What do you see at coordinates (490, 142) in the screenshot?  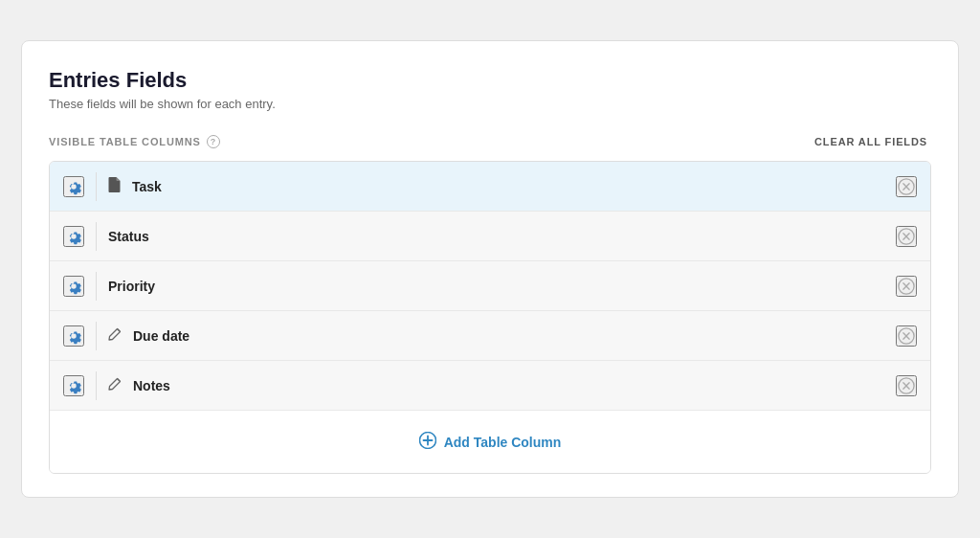 I see `section-header: VISIBLE TABLE COLUMNS ? CLEAR ALL FIELDS` at bounding box center [490, 142].